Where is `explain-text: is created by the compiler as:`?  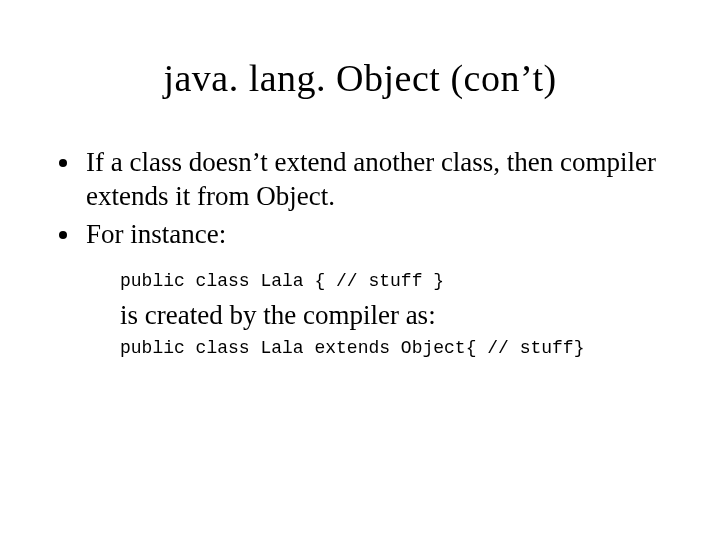
explain-text: is created by the compiler as: is located at coordinates (396, 316).